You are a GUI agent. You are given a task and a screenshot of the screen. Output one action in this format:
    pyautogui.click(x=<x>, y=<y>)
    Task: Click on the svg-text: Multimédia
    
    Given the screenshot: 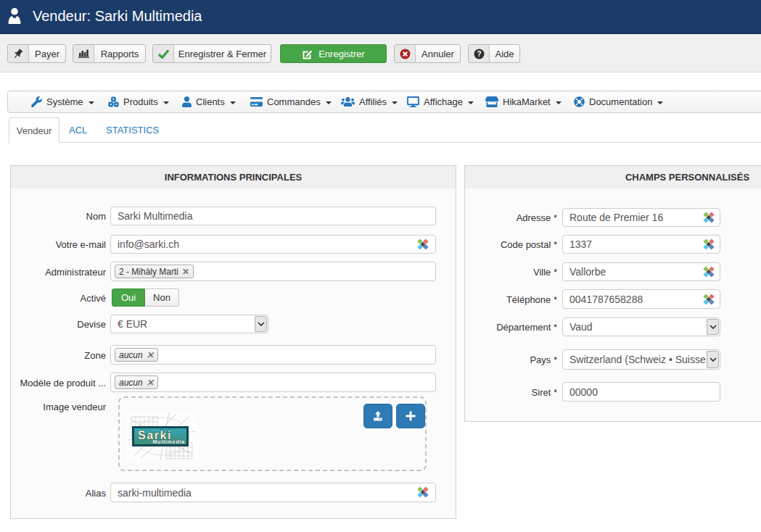 What is the action you would take?
    pyautogui.click(x=168, y=442)
    